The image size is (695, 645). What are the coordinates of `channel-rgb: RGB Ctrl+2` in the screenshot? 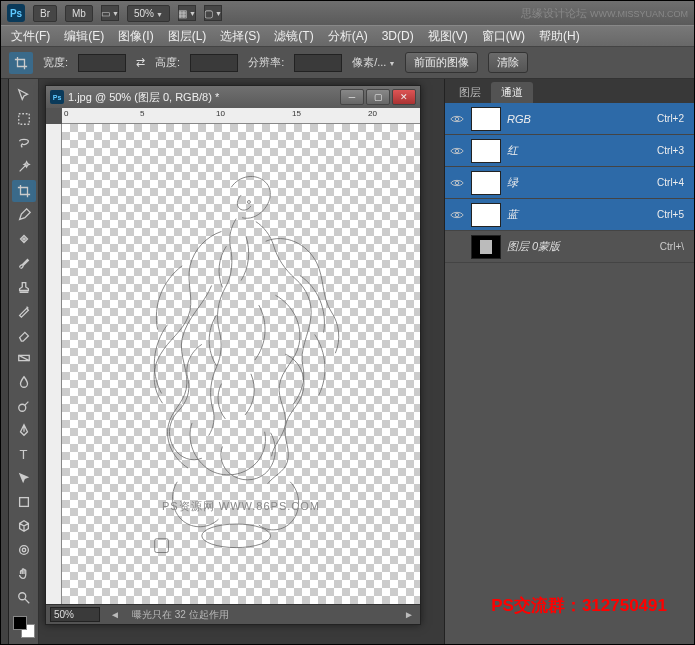 It's located at (570, 119).